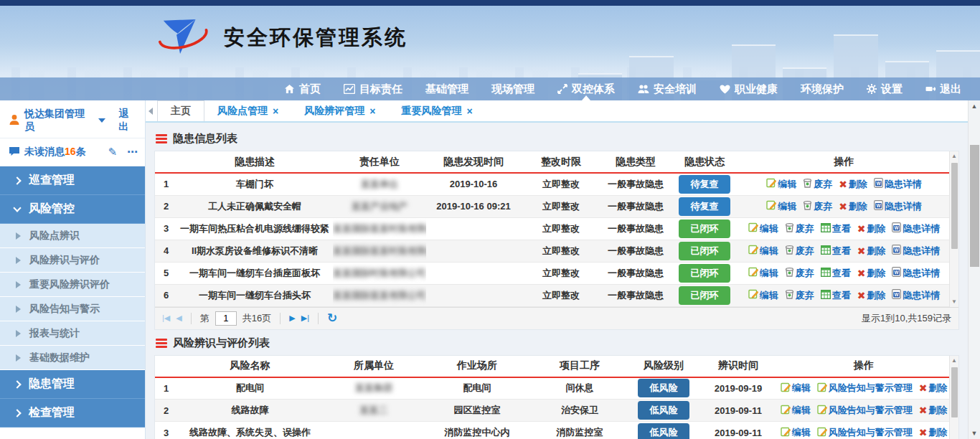 The image size is (980, 439). What do you see at coordinates (72, 358) in the screenshot?
I see `sidebar-submenu-1-5: 基础数据维护` at bounding box center [72, 358].